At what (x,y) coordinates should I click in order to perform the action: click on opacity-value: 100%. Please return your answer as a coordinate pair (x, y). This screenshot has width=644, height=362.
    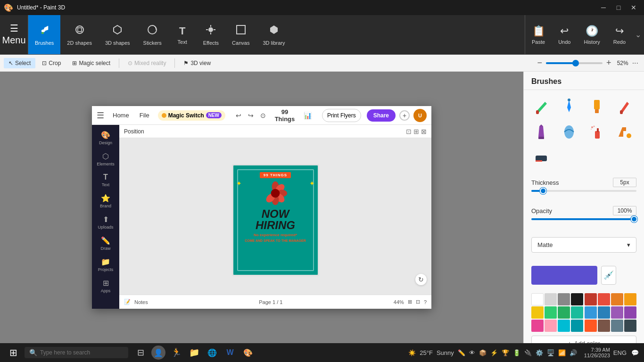
    Looking at the image, I should click on (625, 211).